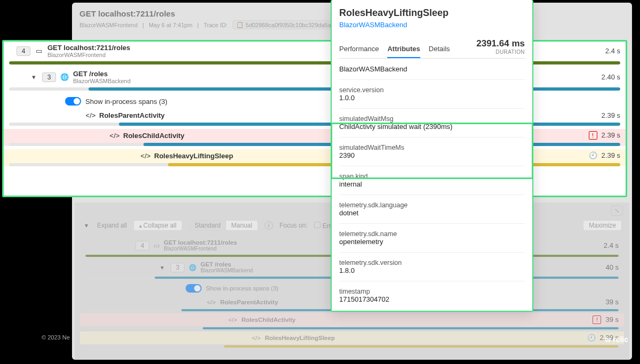 Image resolution: width=640 pixels, height=364 pixels. What do you see at coordinates (208, 225) in the screenshot?
I see `seg-standard: Standard` at bounding box center [208, 225].